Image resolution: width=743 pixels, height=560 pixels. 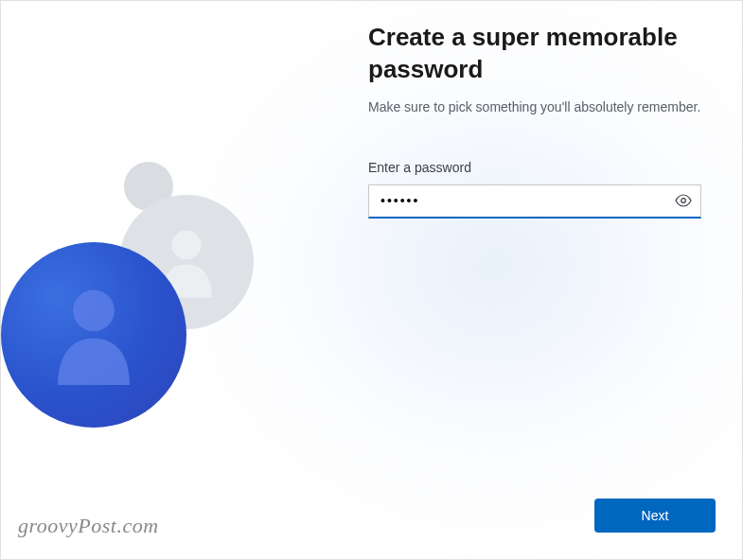 What do you see at coordinates (94, 335) in the screenshot?
I see `person-icon` at bounding box center [94, 335].